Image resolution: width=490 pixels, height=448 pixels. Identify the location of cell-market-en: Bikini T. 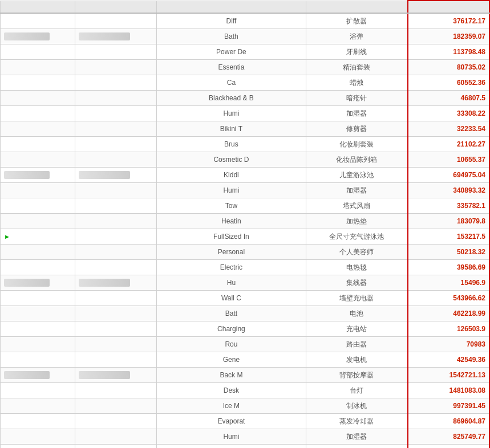
(231, 129).